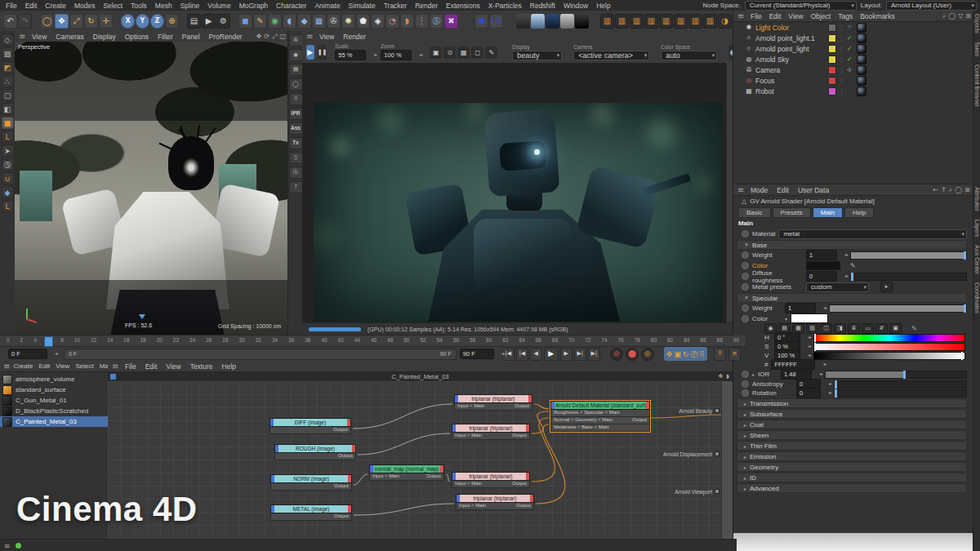  What do you see at coordinates (791, 28) in the screenshot?
I see `object-name: Light Color` at bounding box center [791, 28].